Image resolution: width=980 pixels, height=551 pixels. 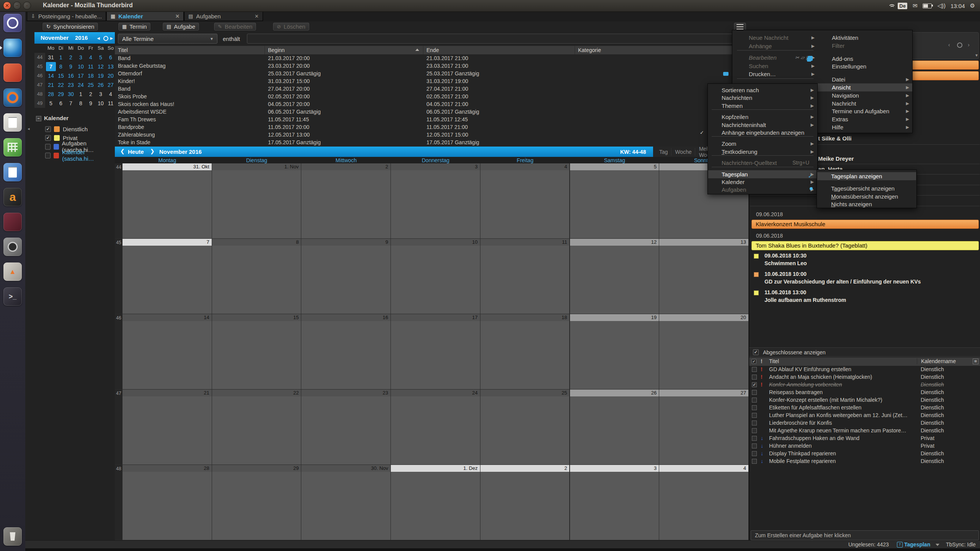 I want to click on month-day-cell: 1. Dez, so click(x=436, y=503).